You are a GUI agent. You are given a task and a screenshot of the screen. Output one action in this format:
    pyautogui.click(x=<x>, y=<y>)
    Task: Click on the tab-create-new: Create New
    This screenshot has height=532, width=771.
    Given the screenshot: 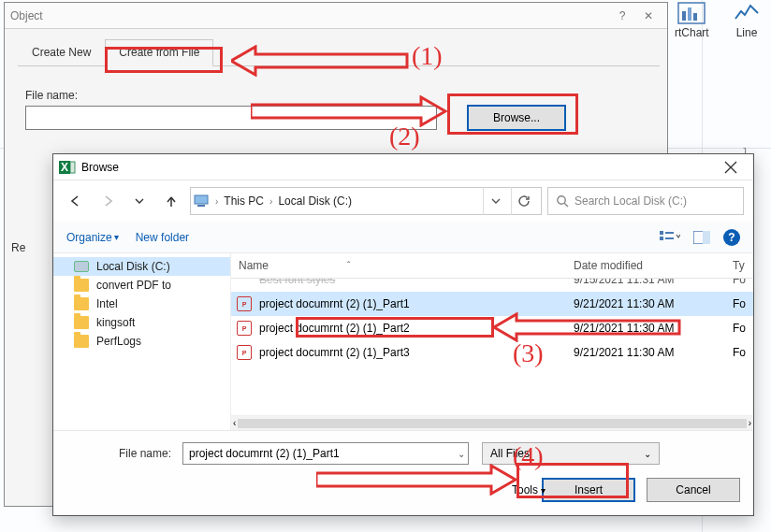 What is the action you would take?
    pyautogui.click(x=62, y=52)
    